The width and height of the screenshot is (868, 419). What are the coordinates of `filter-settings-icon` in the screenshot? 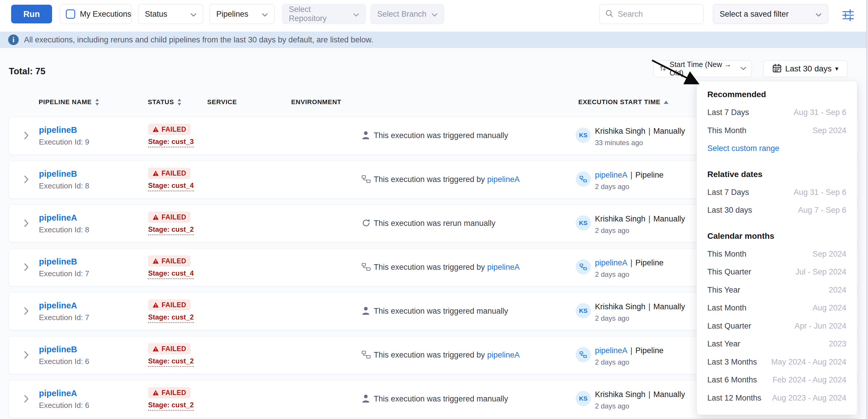 It's located at (848, 15).